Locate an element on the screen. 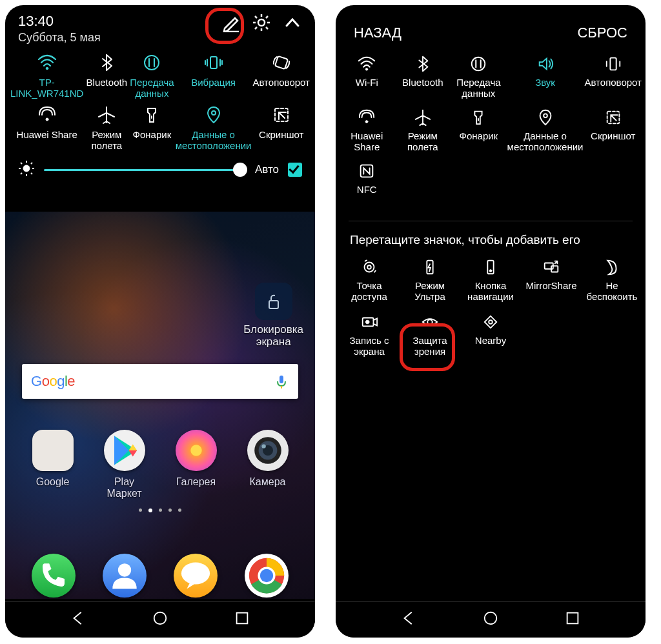 The image size is (661, 644). dock-contacts is located at coordinates (125, 576).